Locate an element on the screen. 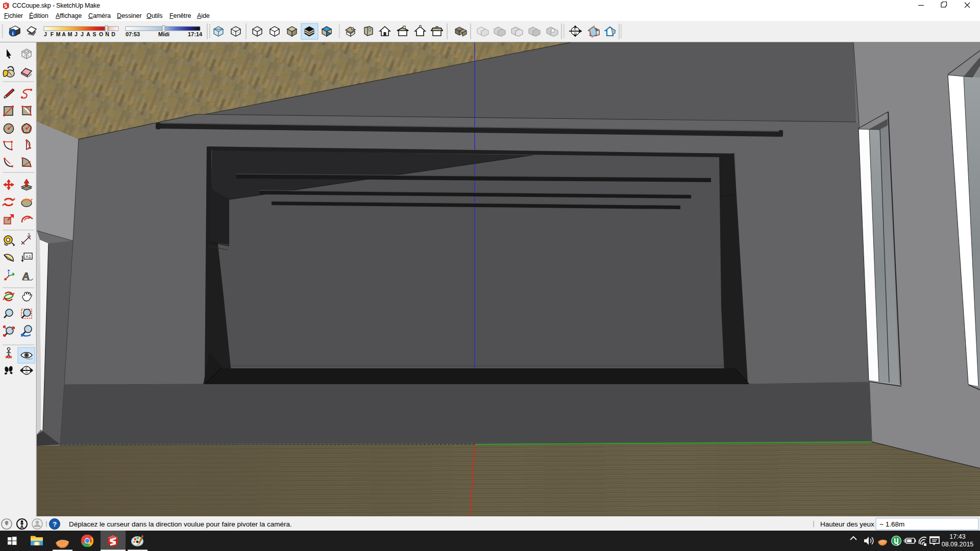  svg-text: ~ 1.68m is located at coordinates (892, 524).